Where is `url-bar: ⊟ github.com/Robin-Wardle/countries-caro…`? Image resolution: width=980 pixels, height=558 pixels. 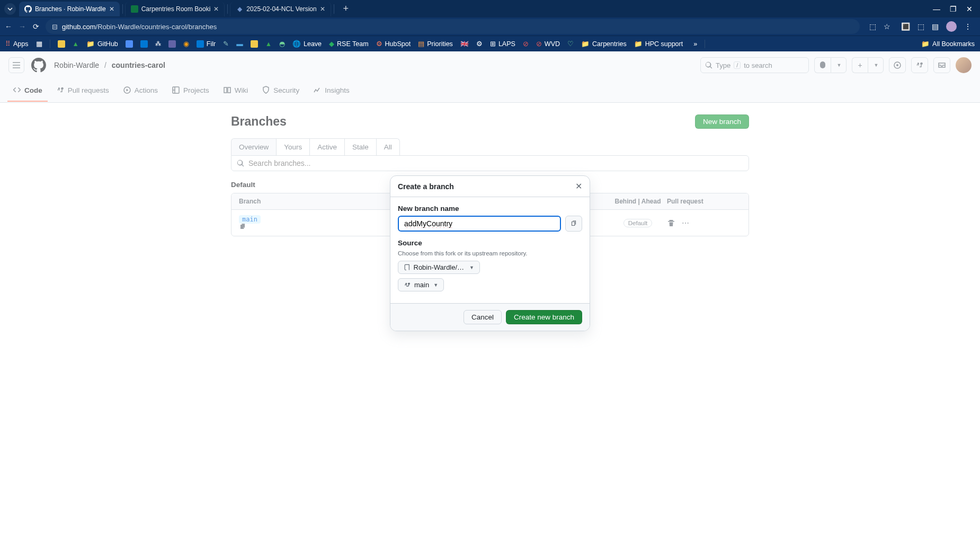 url-bar: ⊟ github.com/Robin-Wardle/countries-caro… is located at coordinates (452, 26).